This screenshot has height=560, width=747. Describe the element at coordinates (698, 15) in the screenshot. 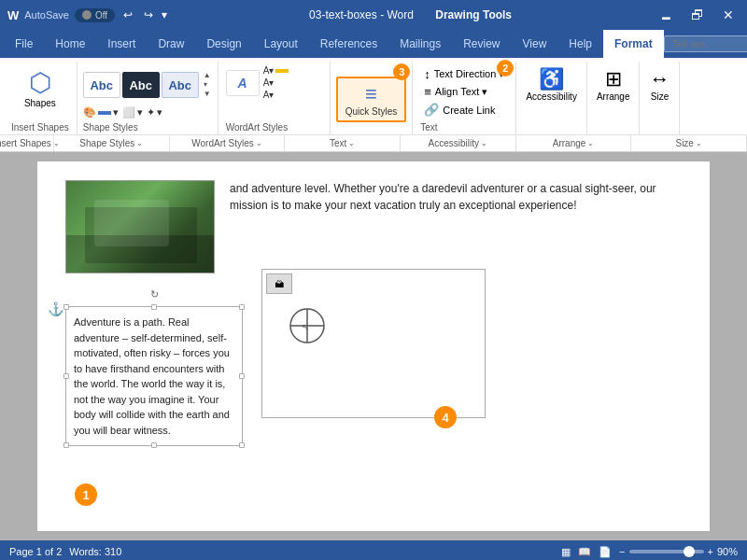

I see `restore-button: 🗗` at that location.